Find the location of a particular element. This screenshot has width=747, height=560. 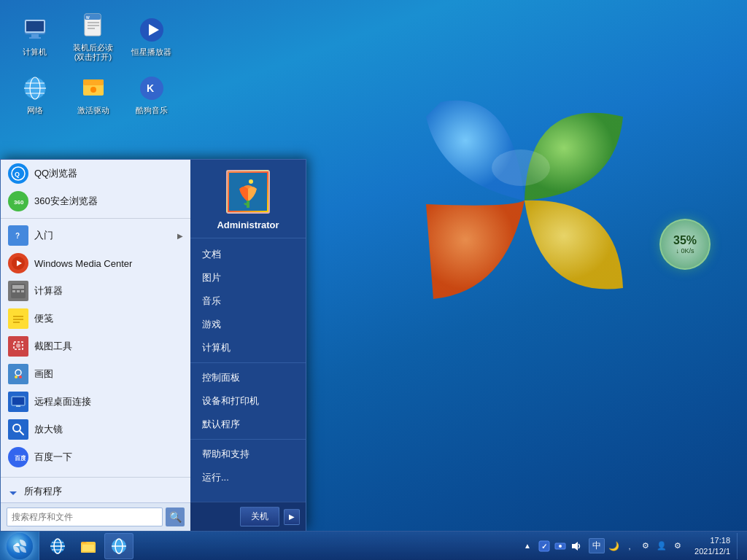

right-menu-picture: 图片 is located at coordinates (248, 278).